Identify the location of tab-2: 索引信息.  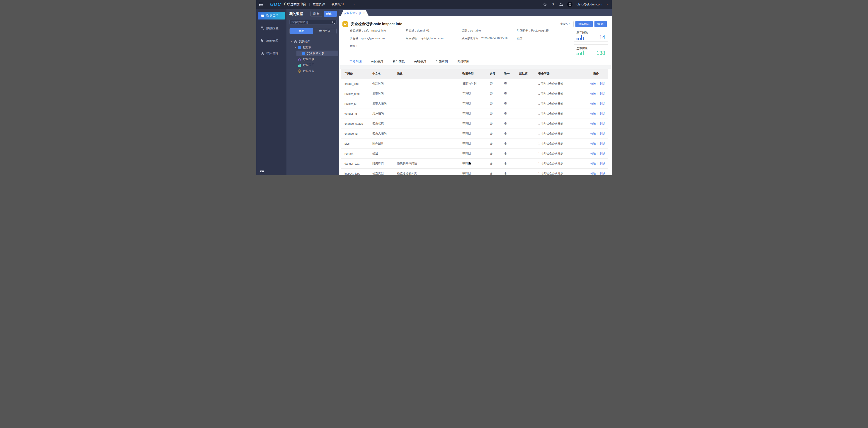
(399, 62).